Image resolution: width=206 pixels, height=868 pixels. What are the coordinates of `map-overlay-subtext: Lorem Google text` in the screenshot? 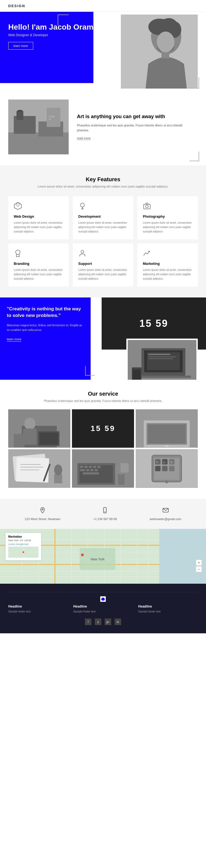 It's located at (23, 544).